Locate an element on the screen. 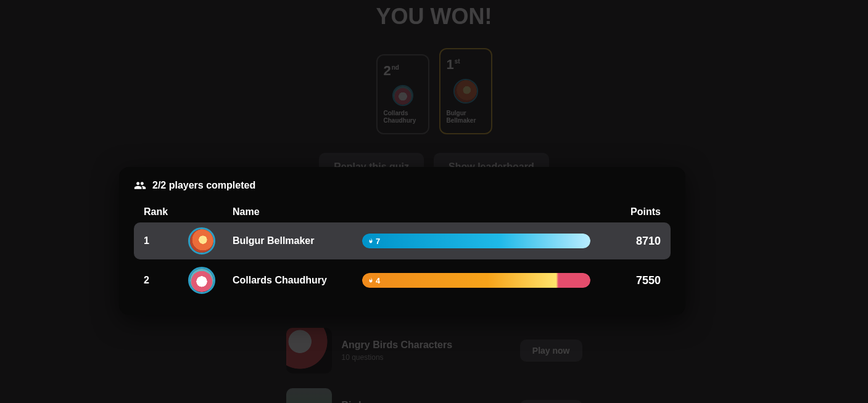  header-name: Name is located at coordinates (297, 212).